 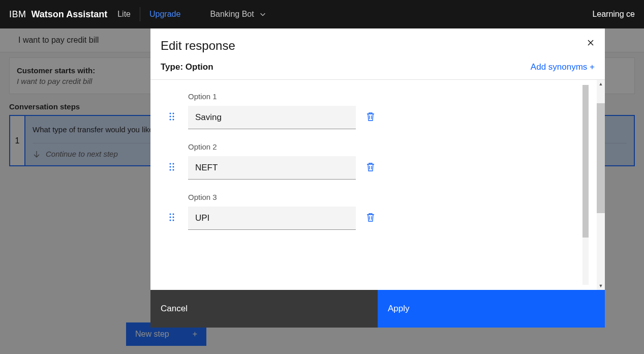 I want to click on option-label: Option 1, so click(x=391, y=97).